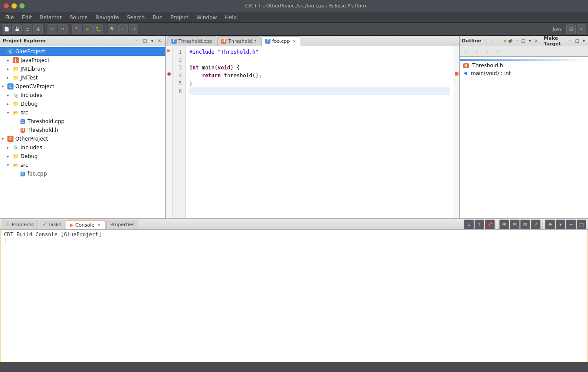  What do you see at coordinates (16, 69) in the screenshot?
I see `jnilibrary-icon: 📁` at bounding box center [16, 69].